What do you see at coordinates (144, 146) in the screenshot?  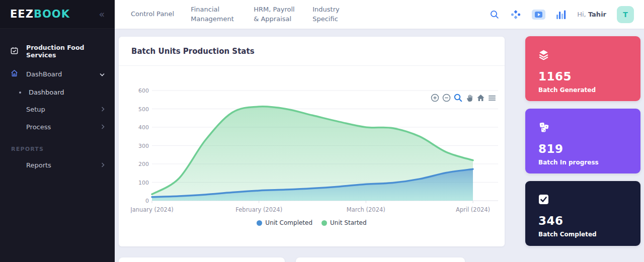 I see `svg-text: 300` at bounding box center [144, 146].